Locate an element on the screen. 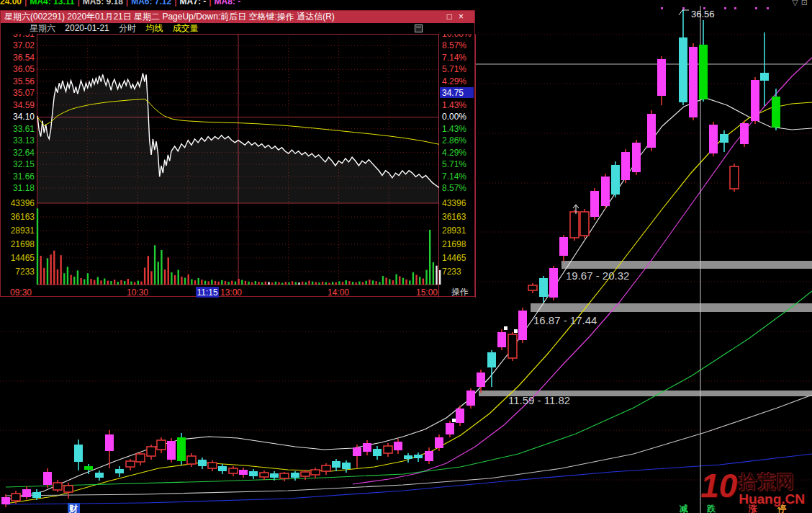 Image resolution: width=812 pixels, height=513 pixels. minute-left-axis-label: 33.61 is located at coordinates (24, 129).